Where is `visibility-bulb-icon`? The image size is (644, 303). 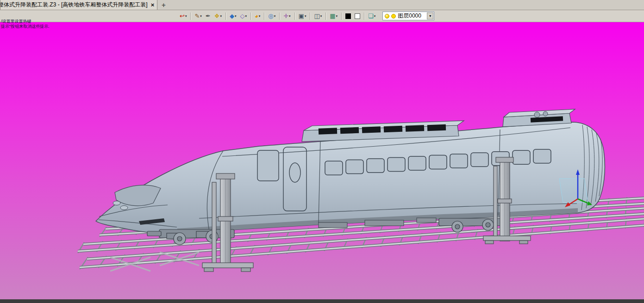 visibility-bulb-icon is located at coordinates (387, 16).